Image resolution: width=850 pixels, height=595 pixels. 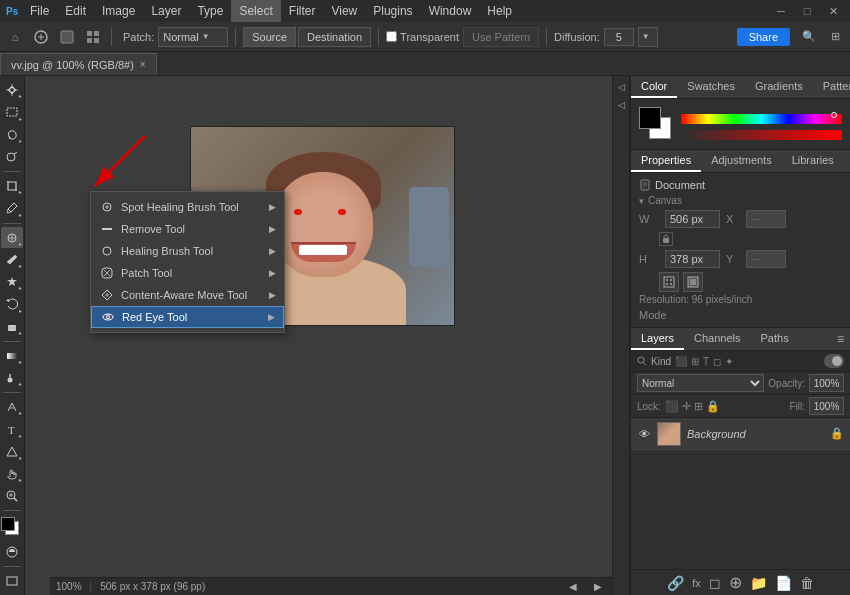 I want to click on mode-dropdown: Normal ▼, so click(x=193, y=37).